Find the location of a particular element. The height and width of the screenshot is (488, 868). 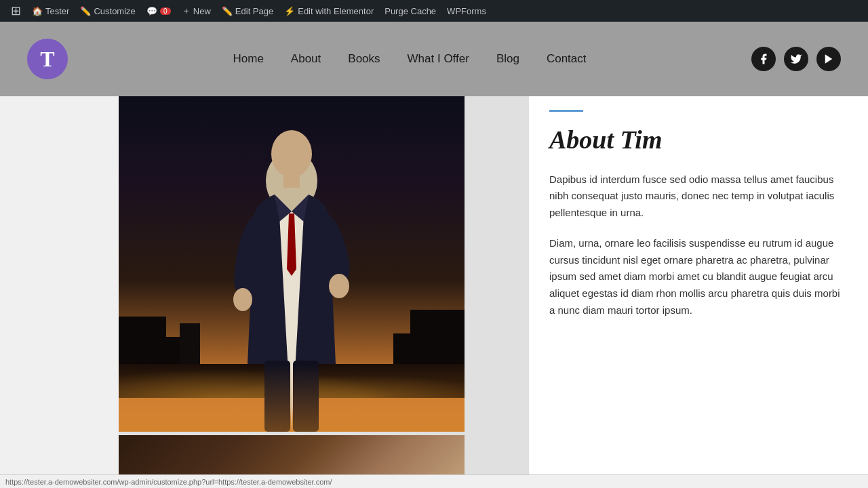

social-icons is located at coordinates (796, 59).